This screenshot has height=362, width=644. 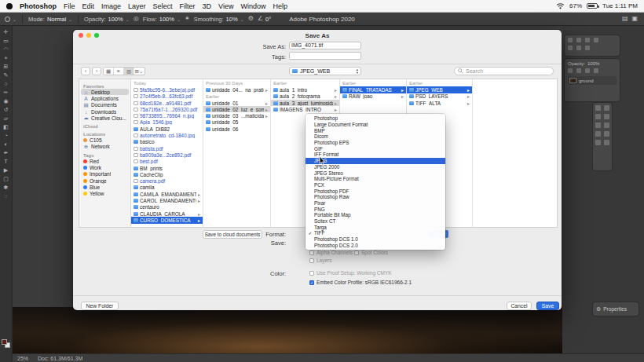 I want to click on path-select-tool-icon: ▶, so click(x=6, y=170).